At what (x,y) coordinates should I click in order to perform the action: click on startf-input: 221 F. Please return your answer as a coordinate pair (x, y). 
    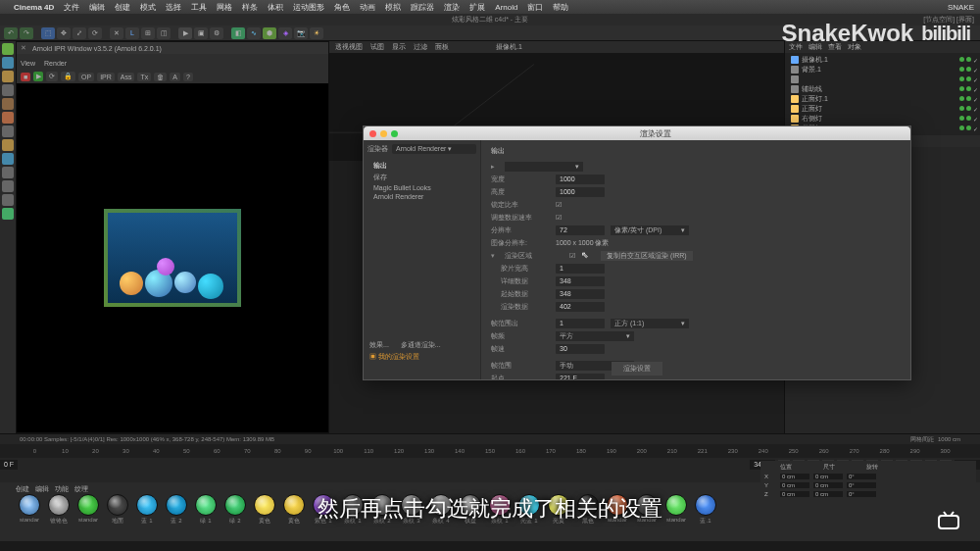
    Looking at the image, I should click on (580, 376).